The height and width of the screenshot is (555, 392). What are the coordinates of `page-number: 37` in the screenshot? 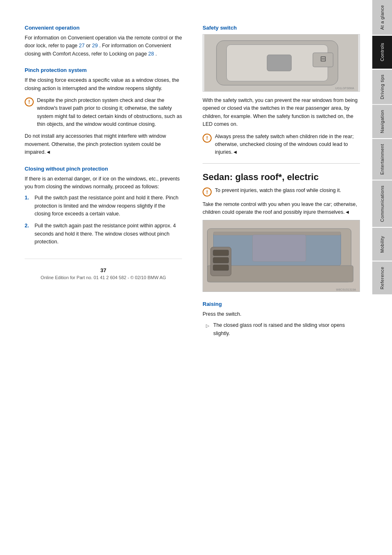 It's located at (104, 271).